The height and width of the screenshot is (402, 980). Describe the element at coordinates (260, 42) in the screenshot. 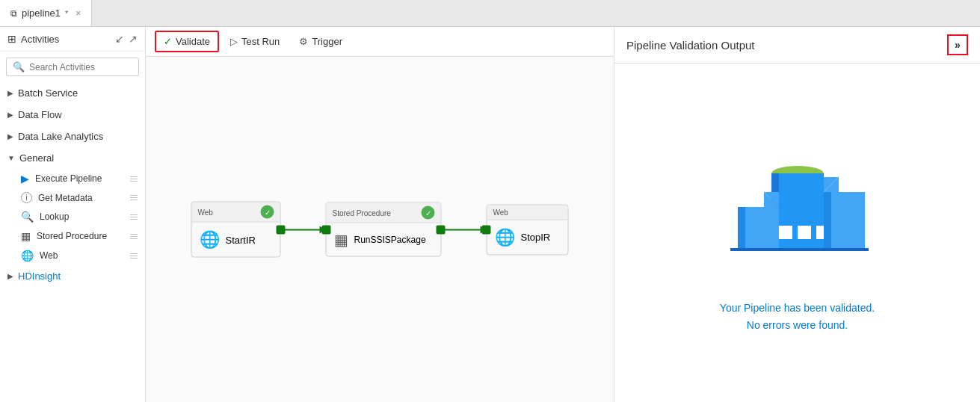

I see `test-run-label: Test Run` at that location.